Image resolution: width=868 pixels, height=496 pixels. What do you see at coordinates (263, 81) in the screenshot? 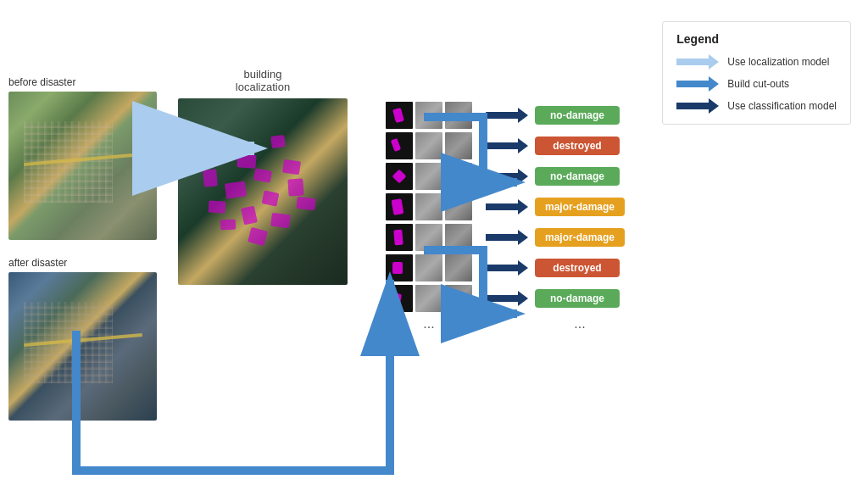
I see `localization-label: building localization` at bounding box center [263, 81].